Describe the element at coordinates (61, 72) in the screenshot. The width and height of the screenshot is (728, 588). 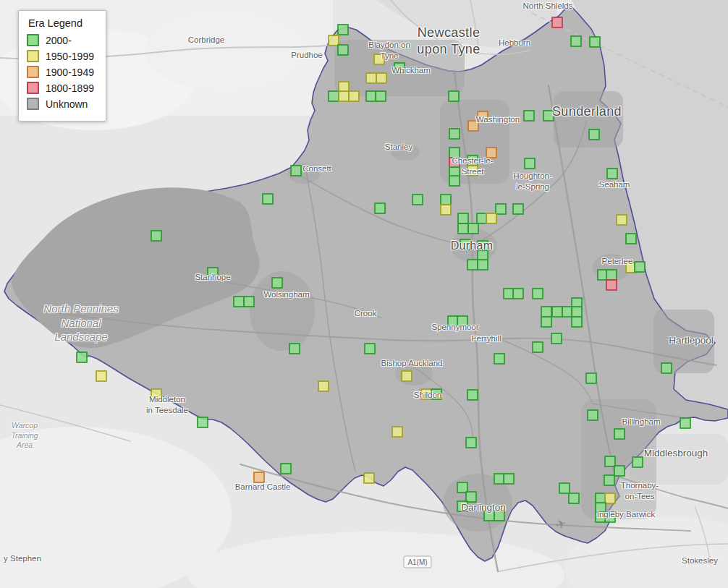
I see `legend-item: 1900-1949` at that location.